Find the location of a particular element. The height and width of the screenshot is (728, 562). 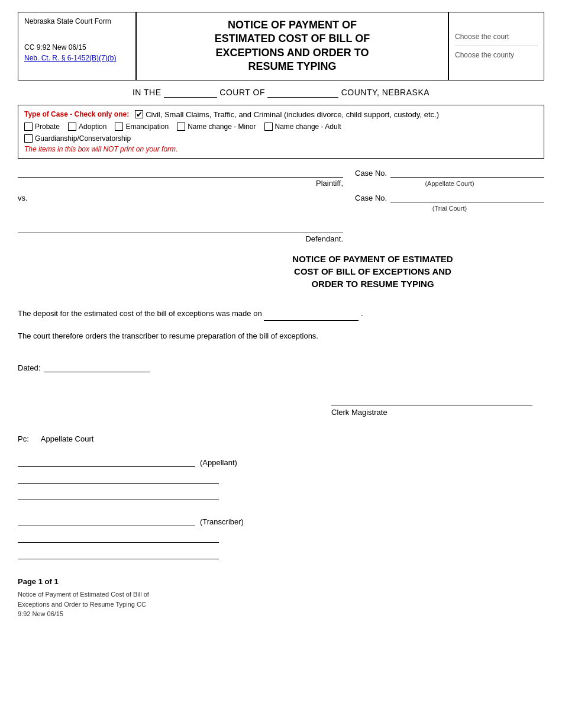

probate-label: Probate is located at coordinates (47, 127).